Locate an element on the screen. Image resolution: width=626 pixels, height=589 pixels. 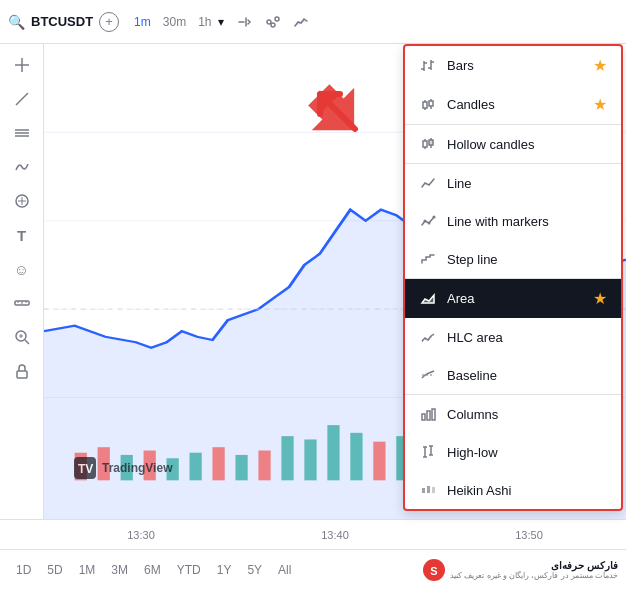
period-3m: 3M is located at coordinates (120, 570).